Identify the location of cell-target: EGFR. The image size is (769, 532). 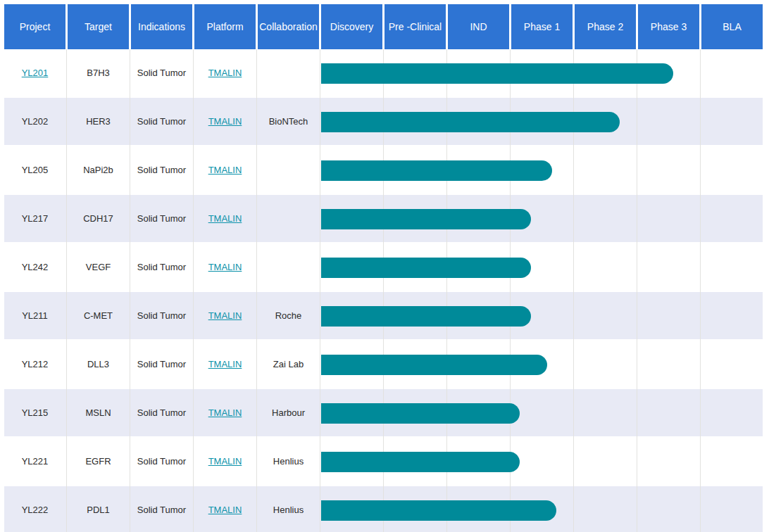
(99, 462).